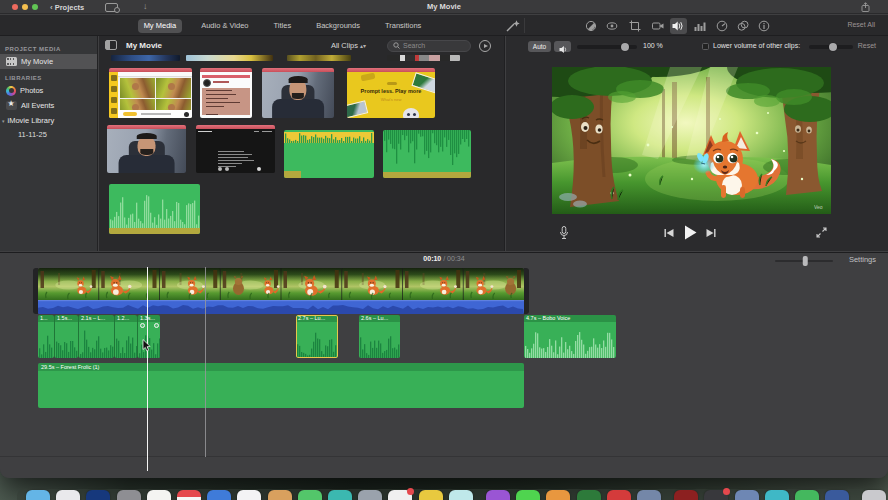  Describe the element at coordinates (498, 495) in the screenshot. I see `dock-icon-app-purple` at that location.